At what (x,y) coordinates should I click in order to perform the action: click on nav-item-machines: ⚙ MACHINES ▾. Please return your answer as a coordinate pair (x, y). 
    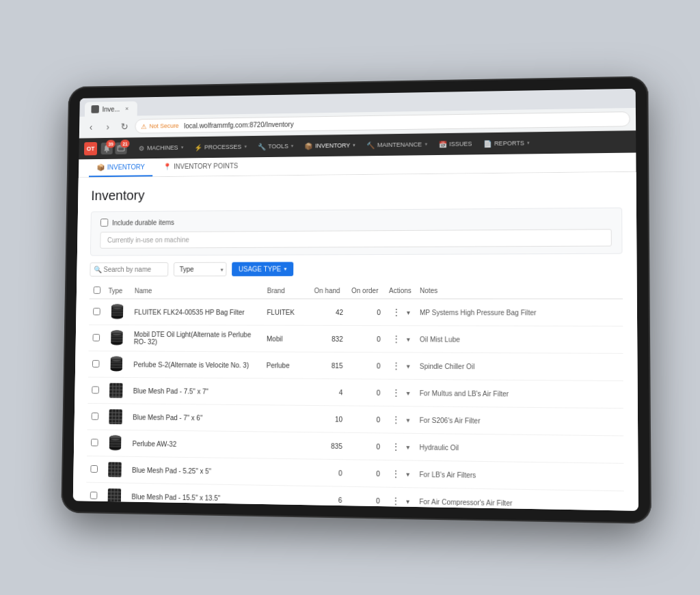
    Looking at the image, I should click on (161, 148).